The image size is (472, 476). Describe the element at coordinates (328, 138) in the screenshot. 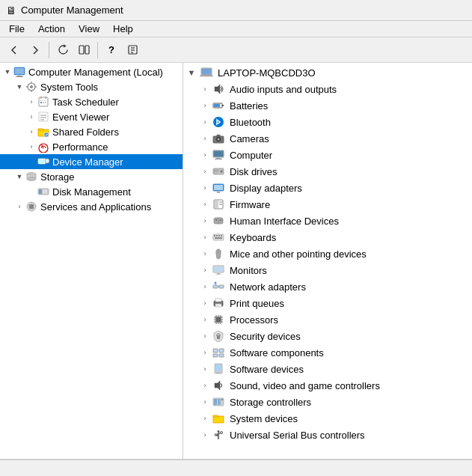

I see `device-cameras: › Cameras` at that location.